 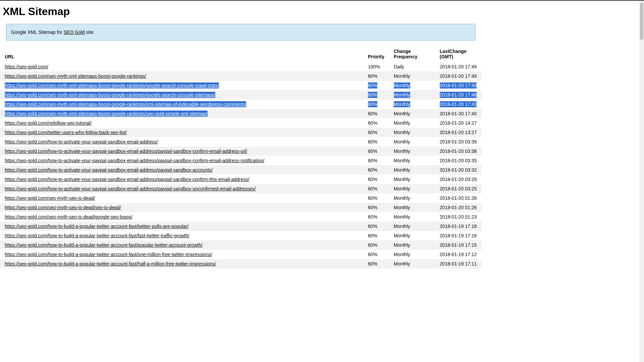 I want to click on scrollbar-thumb, so click(x=642, y=21).